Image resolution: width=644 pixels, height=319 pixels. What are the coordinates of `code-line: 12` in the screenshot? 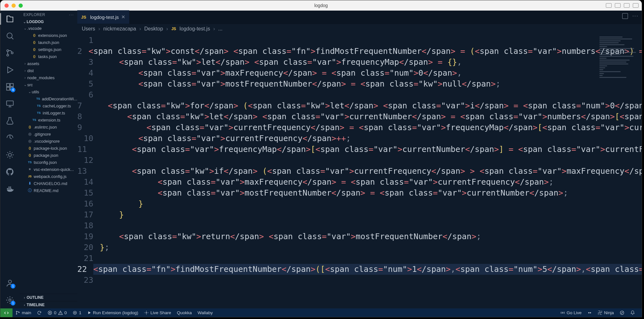 It's located at (360, 160).